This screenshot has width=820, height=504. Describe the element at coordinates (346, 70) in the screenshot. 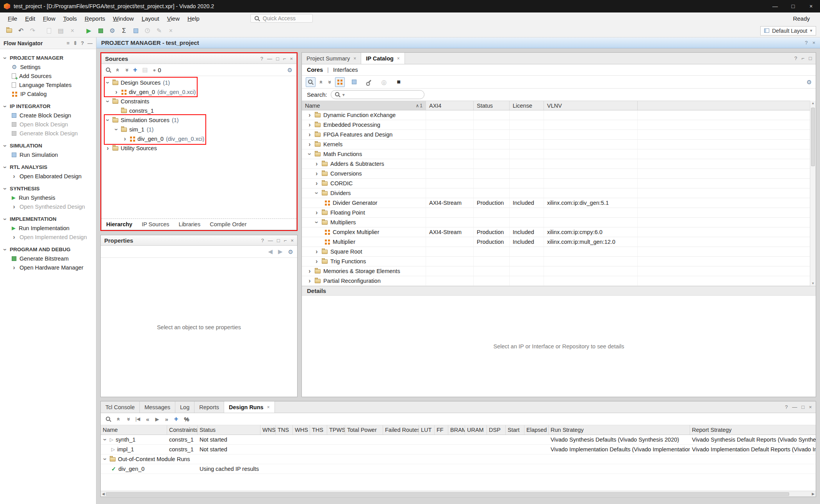

I see `subtab-interfaces: Interfaces` at that location.